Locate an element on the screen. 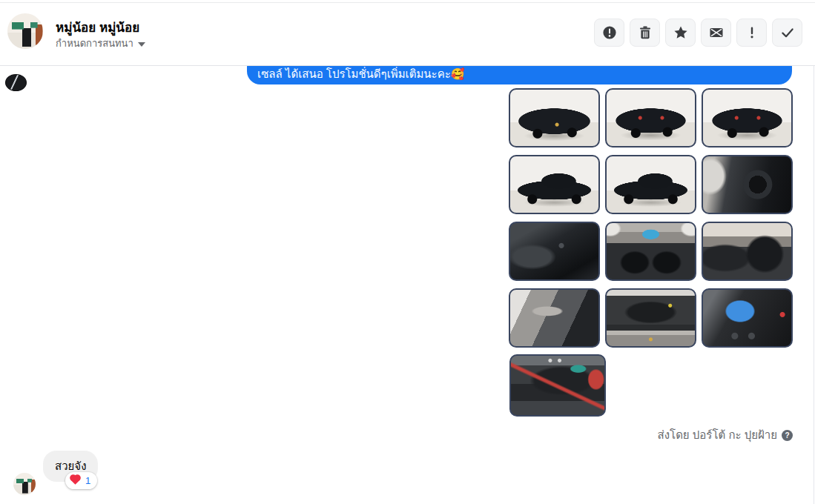 Image resolution: width=815 pixels, height=504 pixels. sent-by-row: ส่งโดย ปอร์โต้ กะ ปุยฝ้าย ? is located at coordinates (725, 435).